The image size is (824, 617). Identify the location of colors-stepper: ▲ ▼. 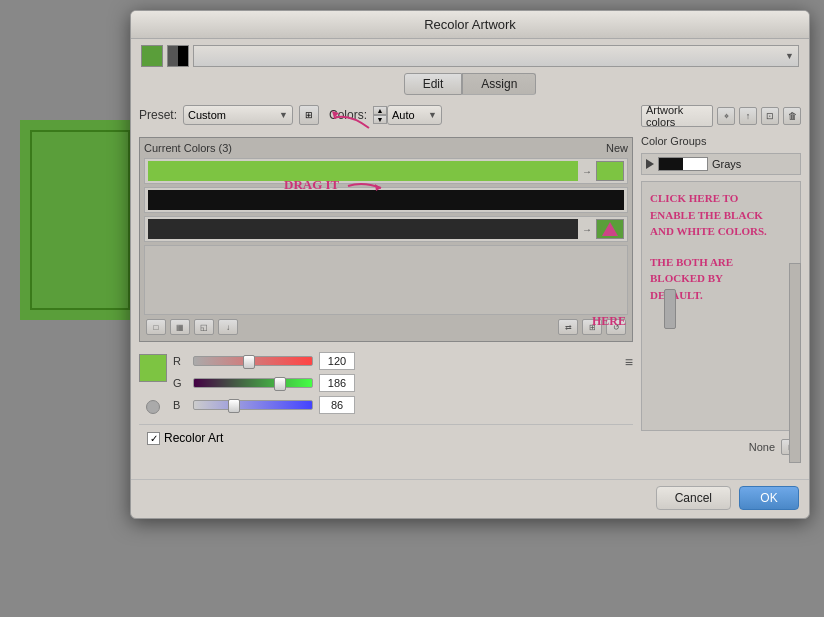
(380, 115).